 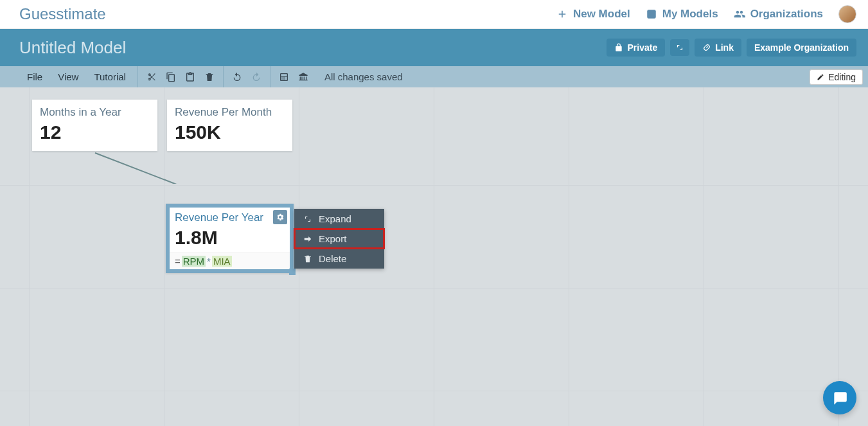 I want to click on paste-button, so click(x=190, y=77).